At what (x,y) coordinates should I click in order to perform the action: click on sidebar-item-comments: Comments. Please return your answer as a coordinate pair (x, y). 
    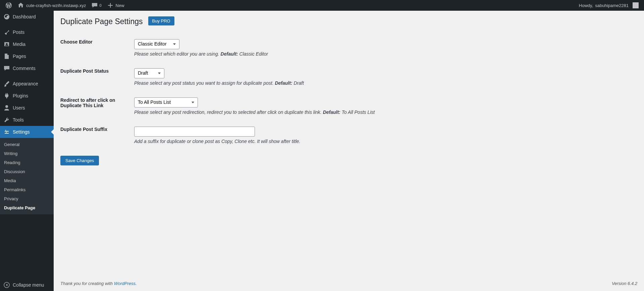
    Looking at the image, I should click on (27, 68).